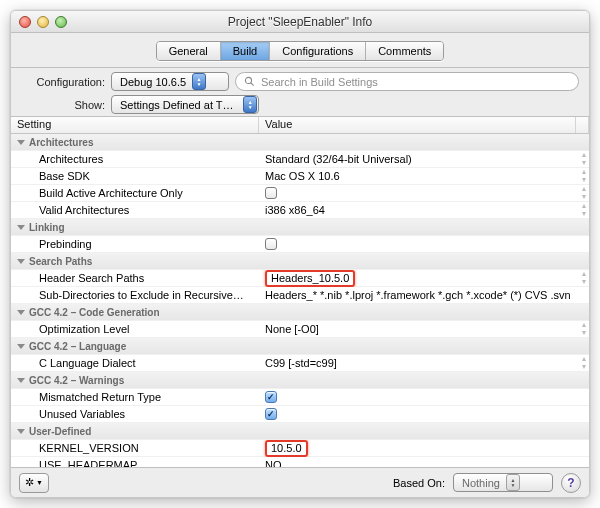 The width and height of the screenshot is (600, 508). I want to click on setting-value: Headers_* *.nib *.lproj *.framework *.gc…, so click(419, 295).